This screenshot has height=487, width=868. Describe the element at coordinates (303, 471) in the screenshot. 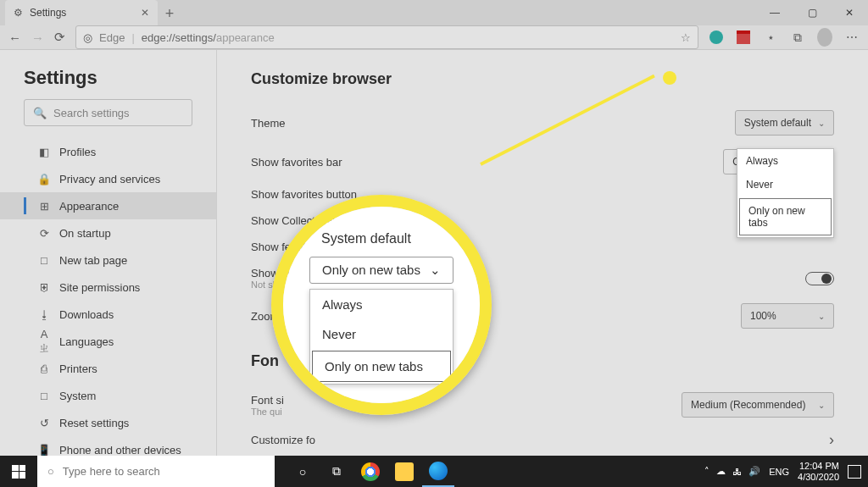

I see `cortana-icon: ○` at that location.